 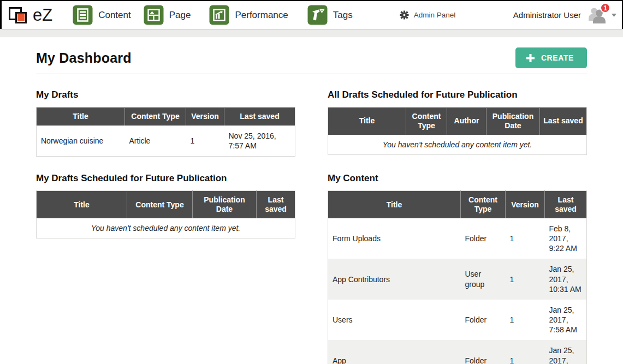 I want to click on cell-last-saved: Feb 8, 2017, 9:22 AM, so click(x=566, y=239).